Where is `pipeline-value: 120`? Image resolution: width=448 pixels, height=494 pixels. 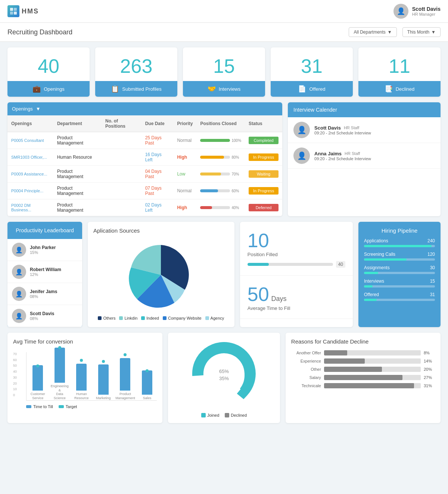
pipeline-value: 120 is located at coordinates (431, 254).